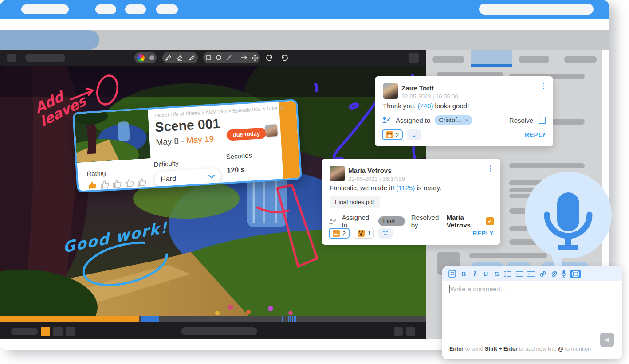 This screenshot has height=364, width=629. I want to click on assignment-row: Assigned to Lind... Resolved by Maria Ve…, so click(411, 221).